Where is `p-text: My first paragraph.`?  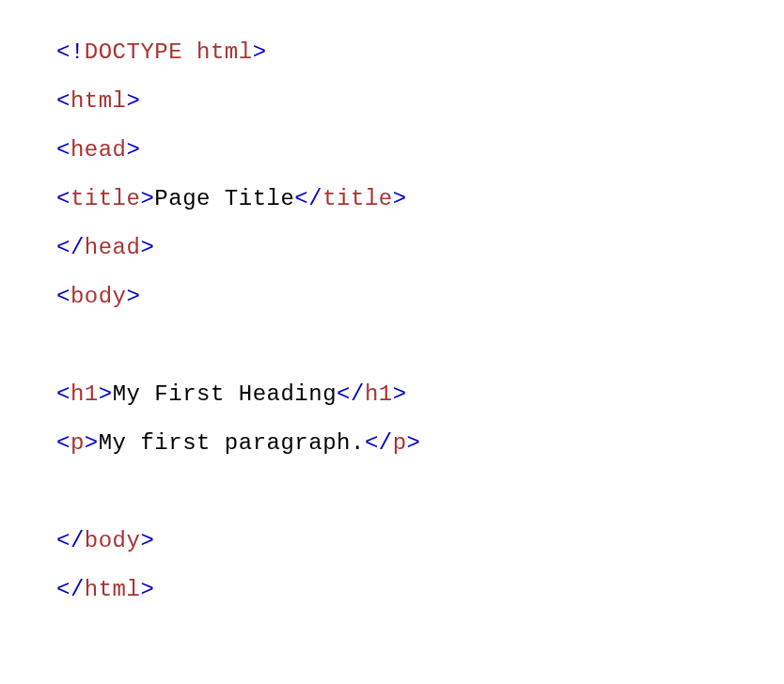 p-text: My first paragraph. is located at coordinates (231, 443).